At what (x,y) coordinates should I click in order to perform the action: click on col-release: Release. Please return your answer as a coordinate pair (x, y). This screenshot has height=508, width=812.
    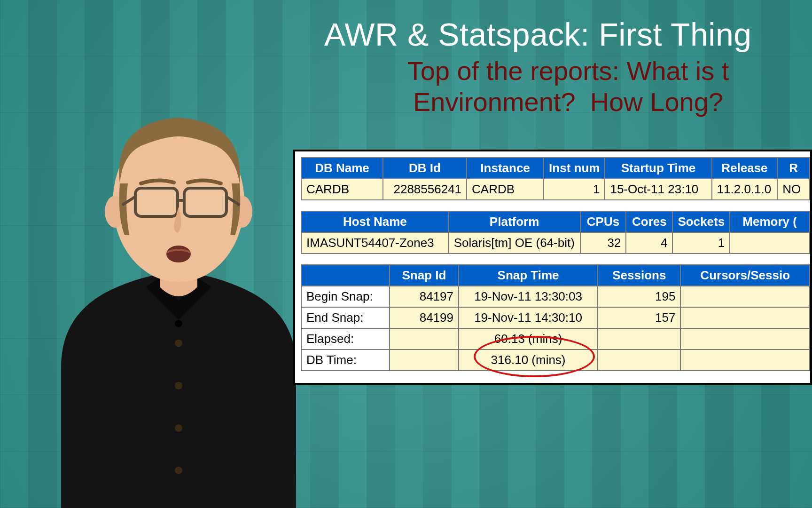
    Looking at the image, I should click on (745, 168).